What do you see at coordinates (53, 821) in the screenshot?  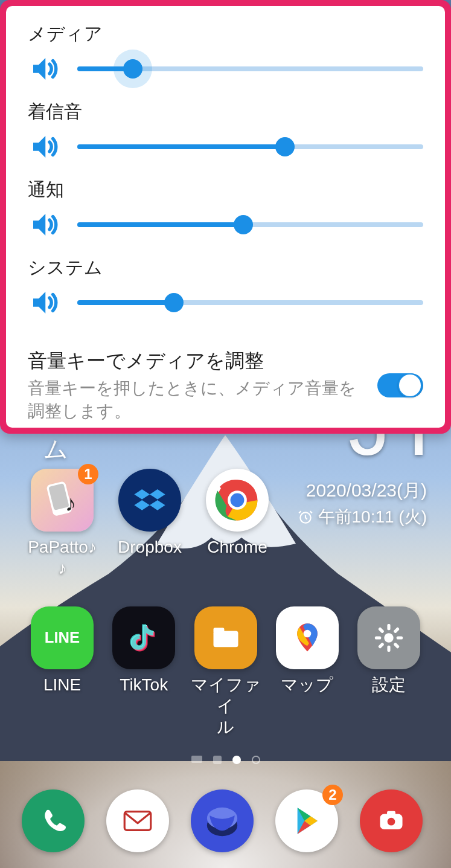 I see `phone-icon` at bounding box center [53, 821].